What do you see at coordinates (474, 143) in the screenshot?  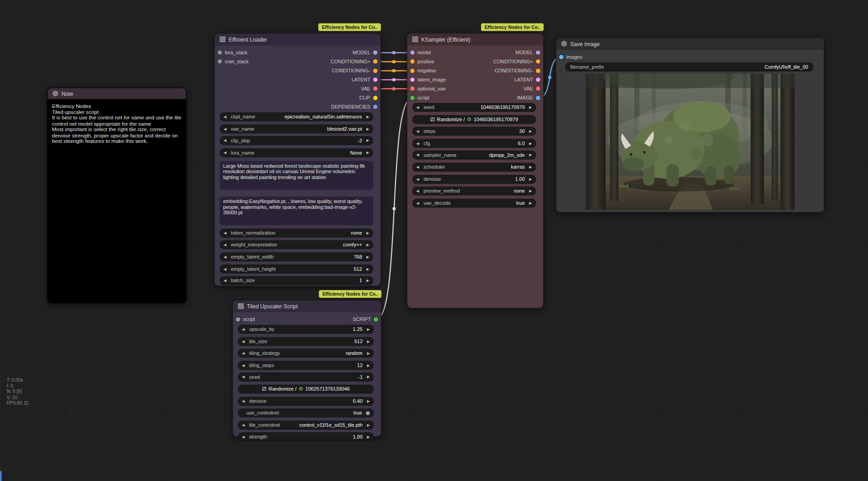 I see `widget-cfg: ◀cfg6.0▶` at bounding box center [474, 143].